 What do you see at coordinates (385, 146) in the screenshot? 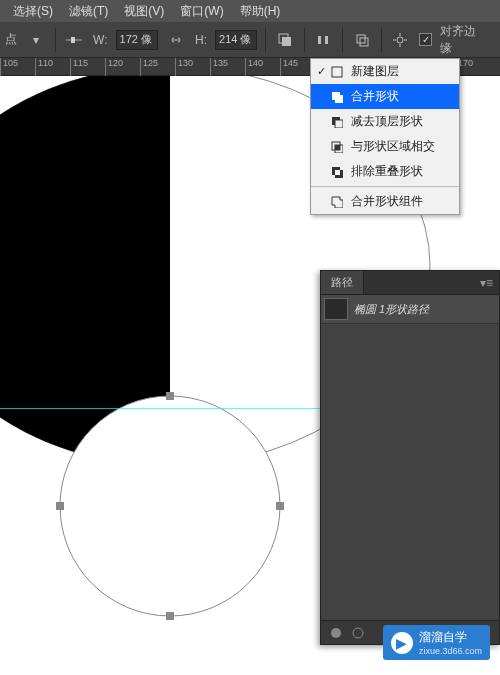
I see `menu-intersect: 与形状区域相交` at bounding box center [385, 146].